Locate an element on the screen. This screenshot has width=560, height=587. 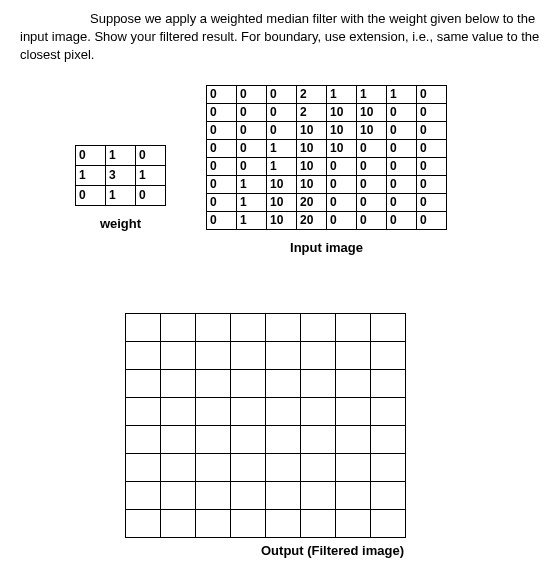
weight-section: 0 1 0 1 3 1 0 1 0 weight is located at coordinates (120, 188).